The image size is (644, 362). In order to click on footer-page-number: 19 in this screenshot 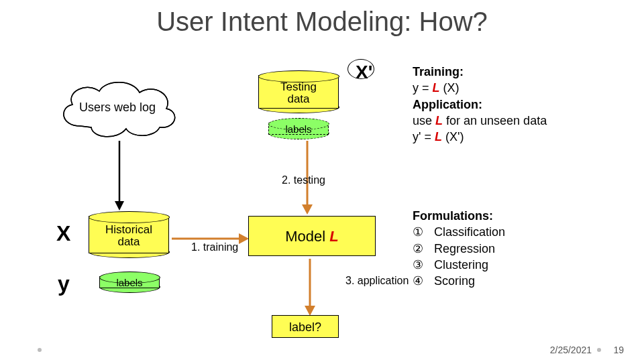, I will do `click(619, 350)`.